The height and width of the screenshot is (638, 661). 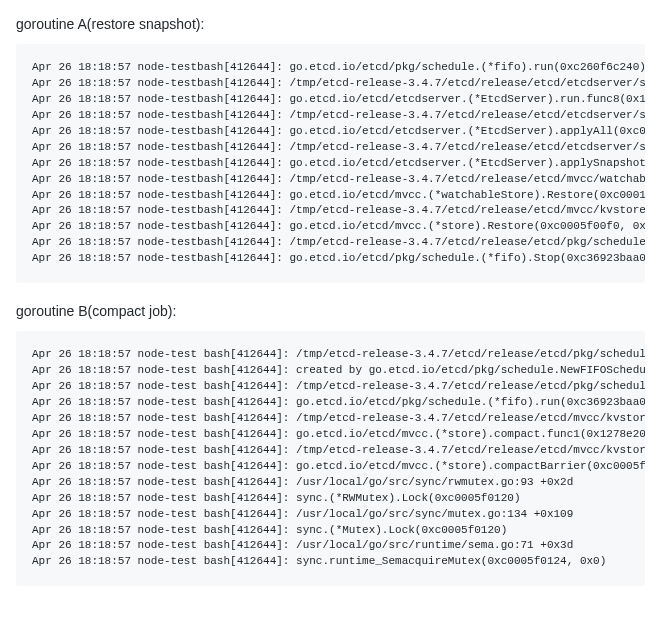 I want to click on section-b-title: goroutine B(compact job):, so click(x=330, y=311).